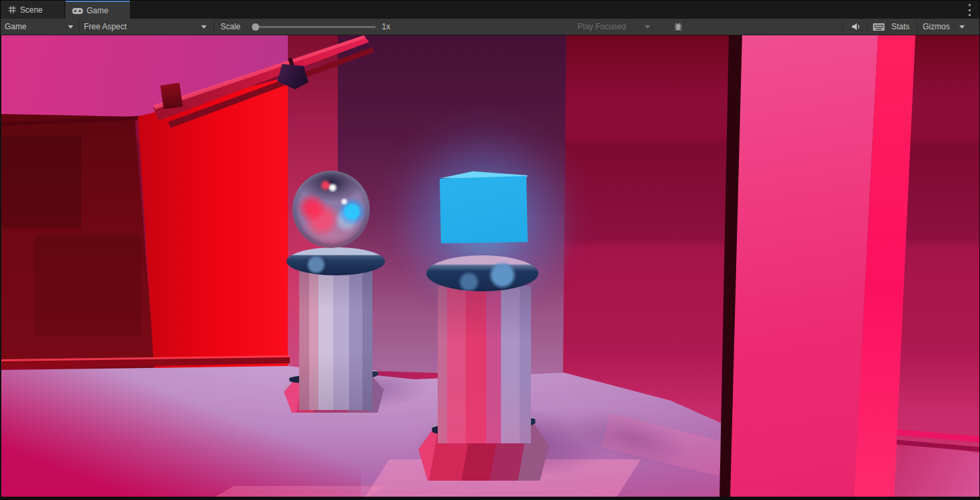 Image resolution: width=980 pixels, height=500 pixels. What do you see at coordinates (97, 11) in the screenshot?
I see `tab-game-label: Game` at bounding box center [97, 11].